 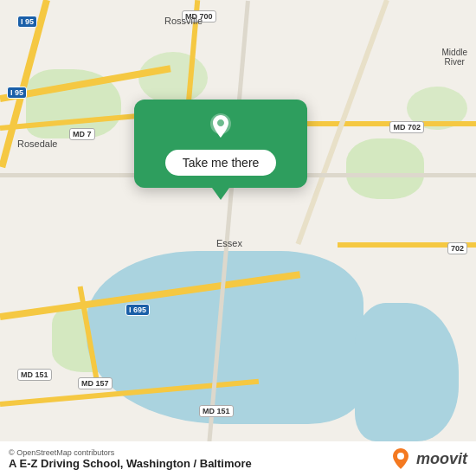 What do you see at coordinates (407, 127) in the screenshot?
I see `road-label-md702: MD 702` at bounding box center [407, 127].